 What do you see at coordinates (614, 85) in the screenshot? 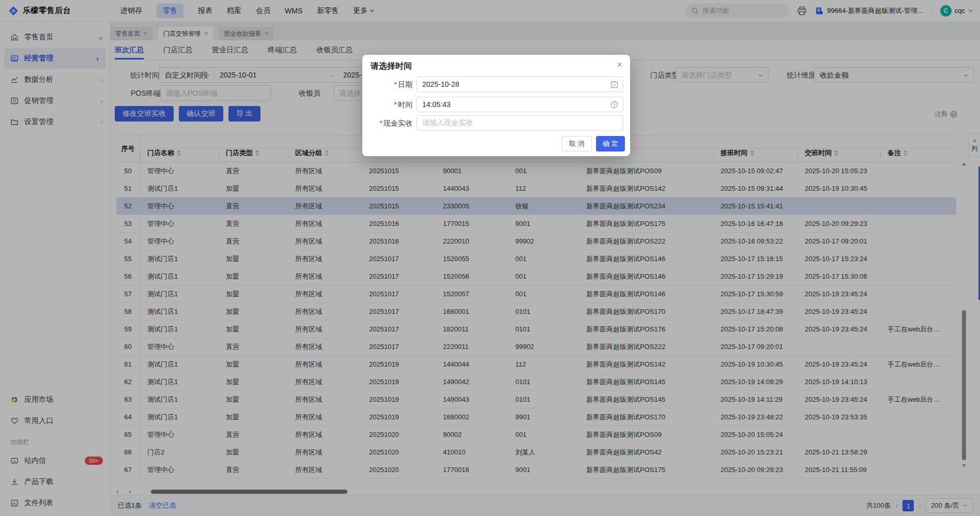
I see `calendar-icon` at bounding box center [614, 85].